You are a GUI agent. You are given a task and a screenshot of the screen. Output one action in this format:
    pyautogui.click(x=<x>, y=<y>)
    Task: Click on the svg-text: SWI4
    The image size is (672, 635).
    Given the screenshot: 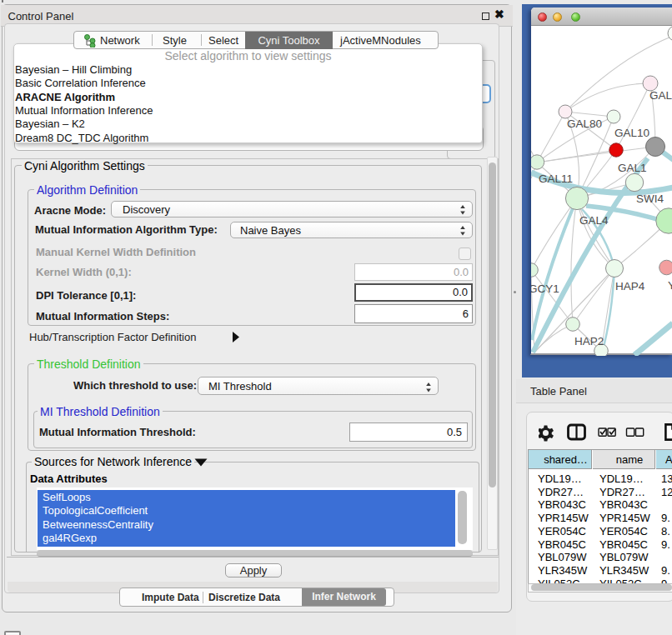 What is the action you would take?
    pyautogui.click(x=650, y=198)
    